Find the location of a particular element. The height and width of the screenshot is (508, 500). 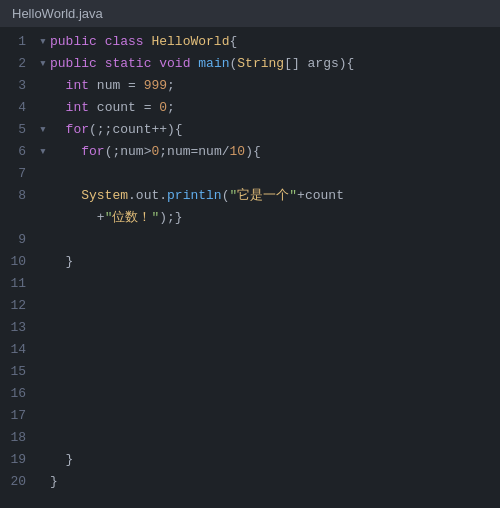

line-content-8a: System.out.println("它是一个"+count is located at coordinates (197, 196).